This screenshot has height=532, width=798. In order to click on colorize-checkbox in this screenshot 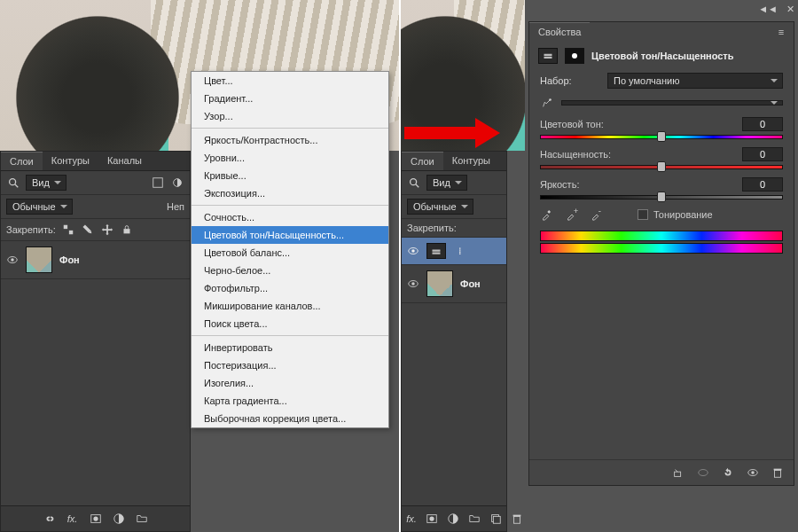, I will do `click(643, 215)`.